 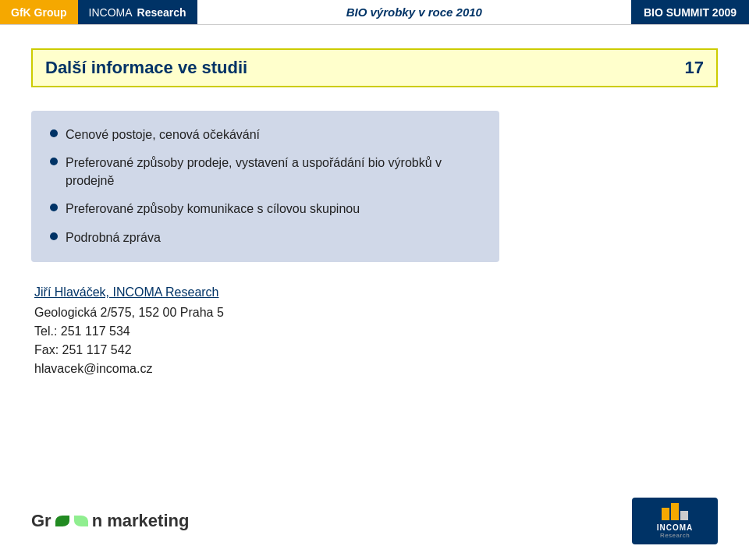 What do you see at coordinates (376, 292) in the screenshot?
I see `contact-name: Jiří Hlaváček, INCOMA Research` at bounding box center [376, 292].